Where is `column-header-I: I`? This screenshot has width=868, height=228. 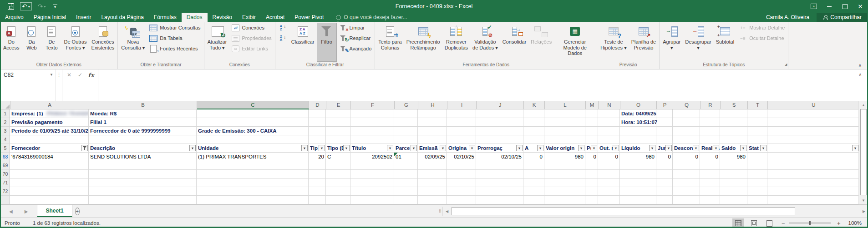 column-header-I: I is located at coordinates (462, 105).